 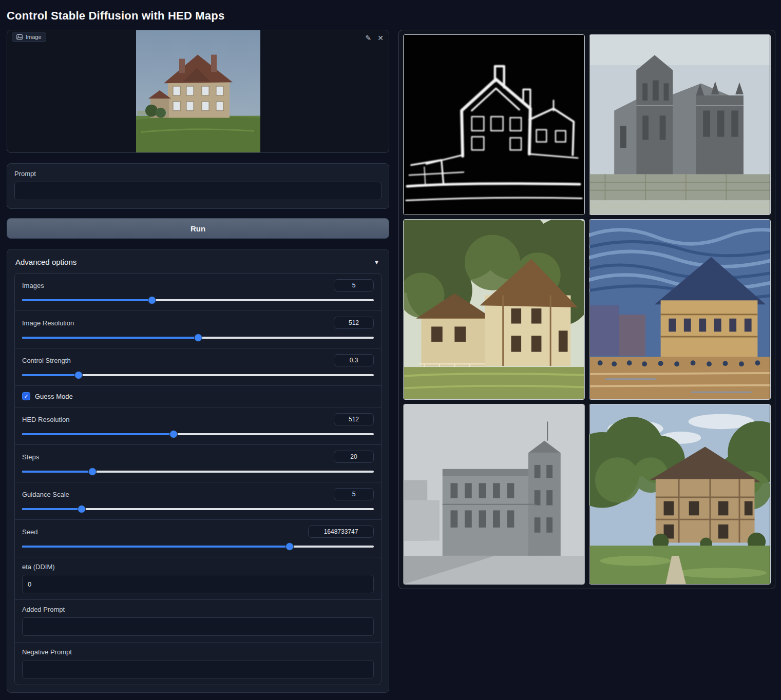 What do you see at coordinates (198, 191) in the screenshot?
I see `prompt-input` at bounding box center [198, 191].